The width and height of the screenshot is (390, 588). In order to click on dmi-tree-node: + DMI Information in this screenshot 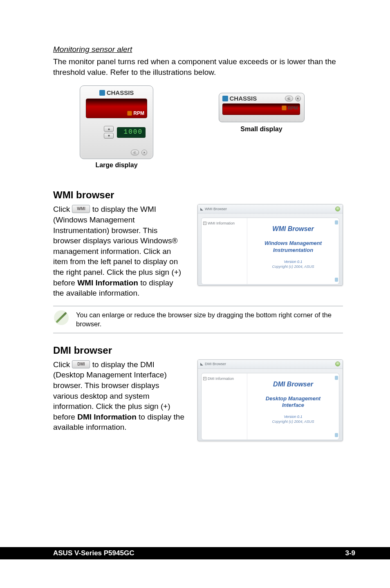, I will do `click(224, 379)`.